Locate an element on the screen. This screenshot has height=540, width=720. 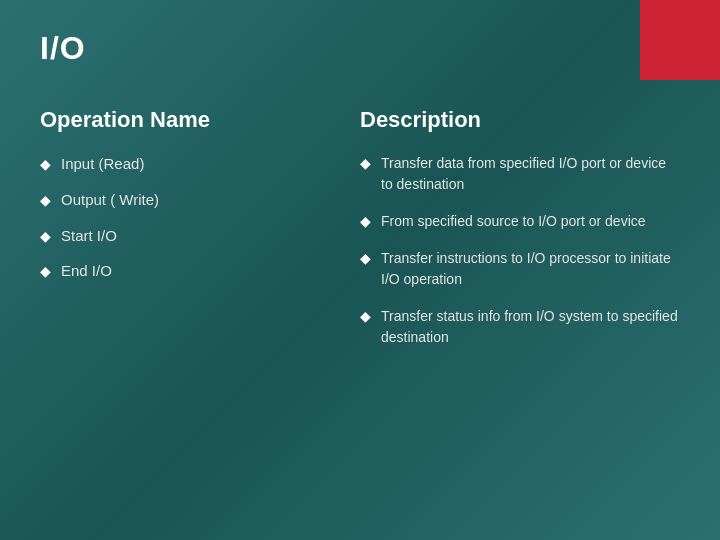
list-item: ◆ Transfer instructions to I/O processor… is located at coordinates (520, 269).